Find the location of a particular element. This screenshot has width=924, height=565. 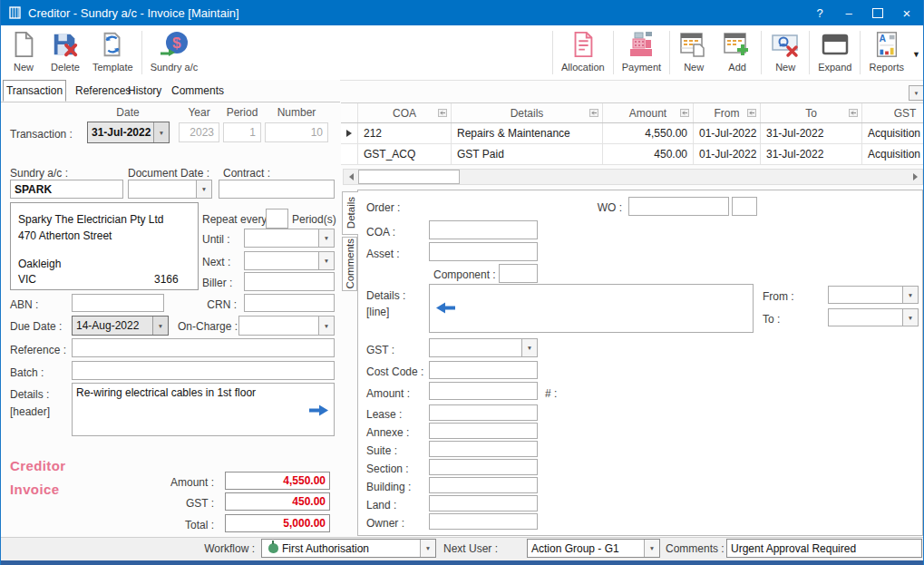

toolbar-button-new-transaction: New is located at coordinates (694, 51).